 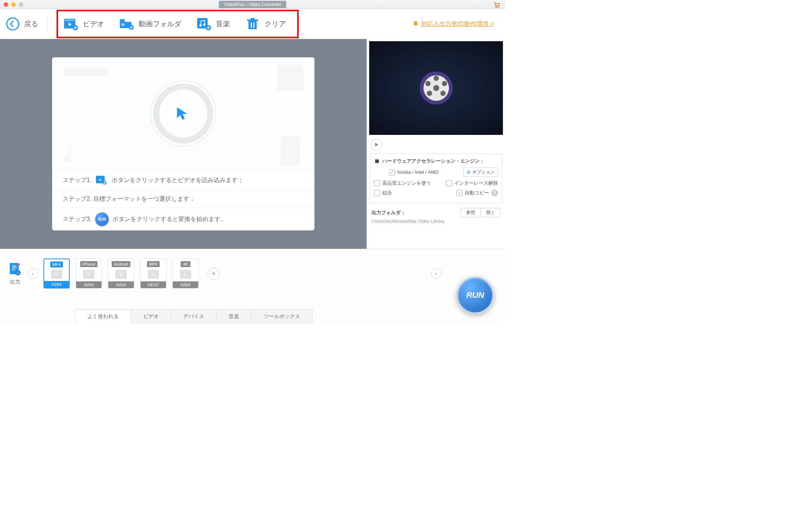 What do you see at coordinates (178, 181) in the screenshot?
I see `step1-text: ボタンをクリックするとビデオを読み込みます；` at bounding box center [178, 181].